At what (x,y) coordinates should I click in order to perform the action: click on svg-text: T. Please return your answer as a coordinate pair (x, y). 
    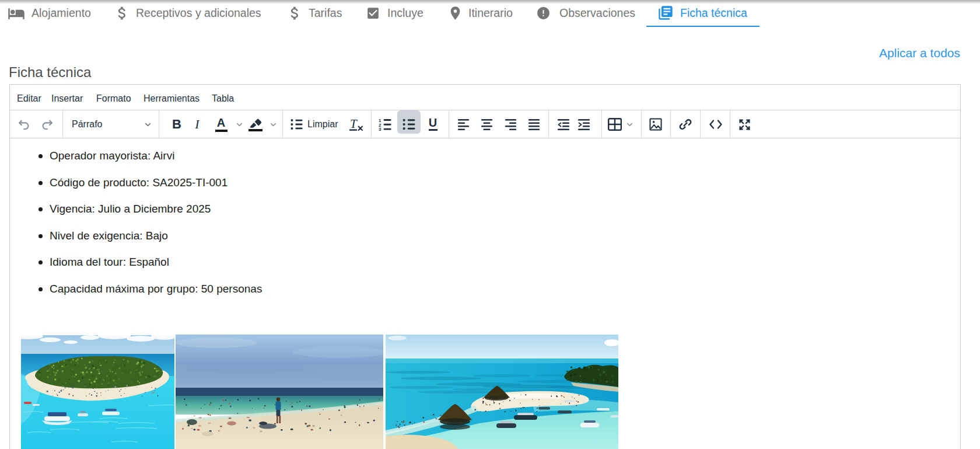
    Looking at the image, I should click on (354, 124).